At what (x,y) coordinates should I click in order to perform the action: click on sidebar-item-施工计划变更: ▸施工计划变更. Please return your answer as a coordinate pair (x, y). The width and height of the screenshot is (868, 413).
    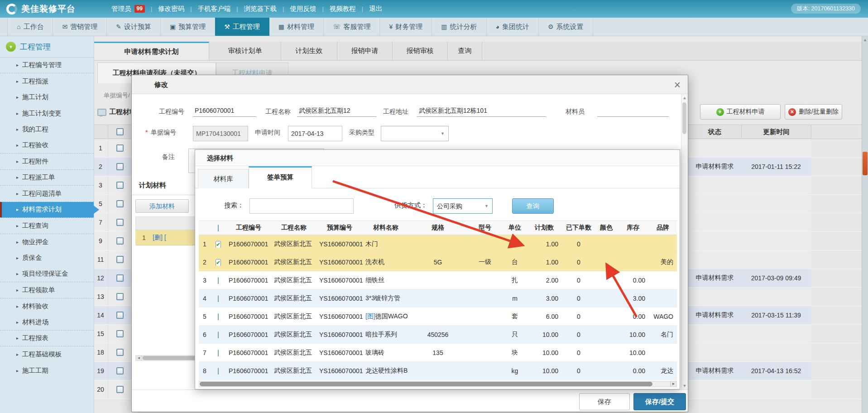
    Looking at the image, I should click on (47, 114).